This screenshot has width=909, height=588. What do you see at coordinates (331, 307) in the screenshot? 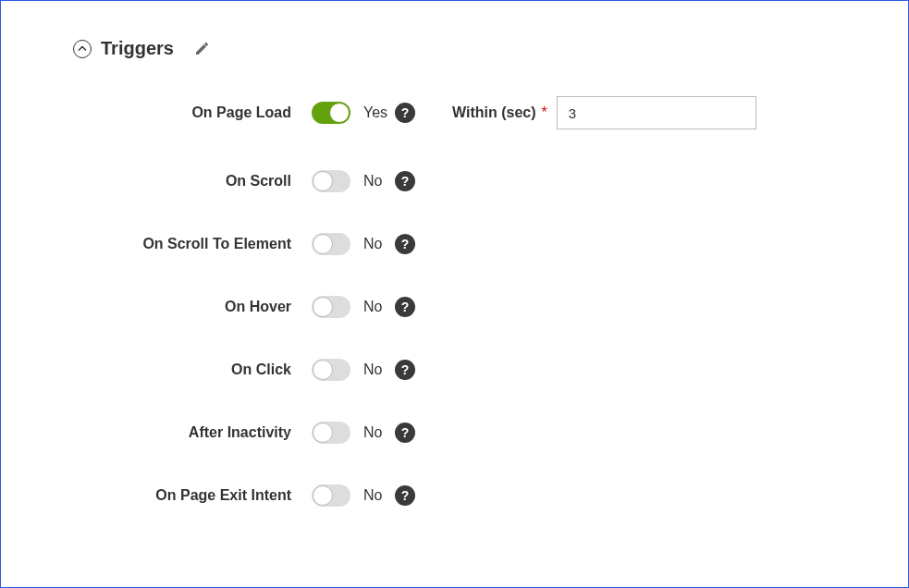
I see `toggle-on-hover` at bounding box center [331, 307].